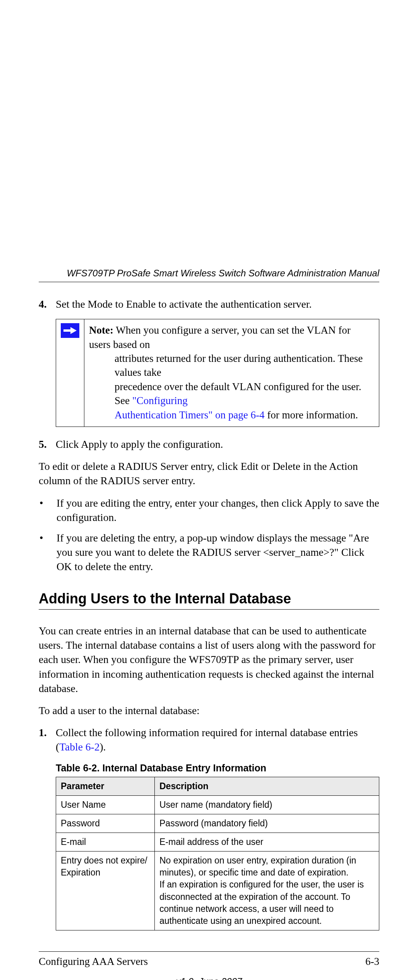 This screenshot has width=418, height=980. Describe the element at coordinates (209, 740) in the screenshot. I see `step-1: 1. Collect the following information req…` at that location.